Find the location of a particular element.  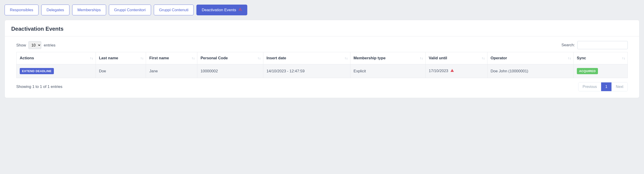

tab-gruppi-contenitori: Gruppi Contenitori is located at coordinates (130, 10).